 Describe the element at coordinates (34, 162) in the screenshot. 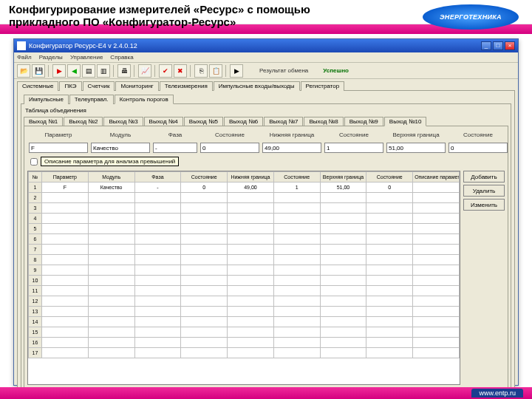

I see `param-description-checkbox` at that location.